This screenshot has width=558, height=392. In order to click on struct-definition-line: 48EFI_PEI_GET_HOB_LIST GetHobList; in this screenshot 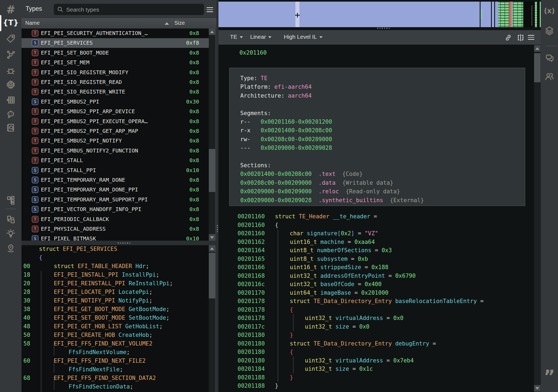, I will do `click(115, 326)`.